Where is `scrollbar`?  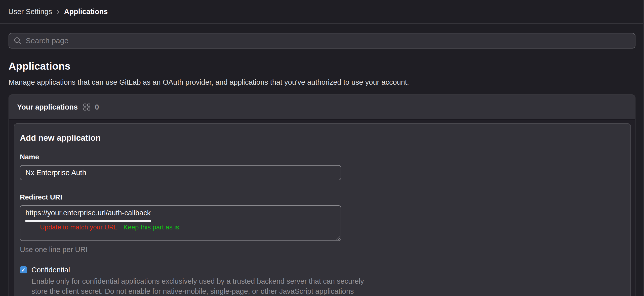
scrollbar is located at coordinates (643, 148).